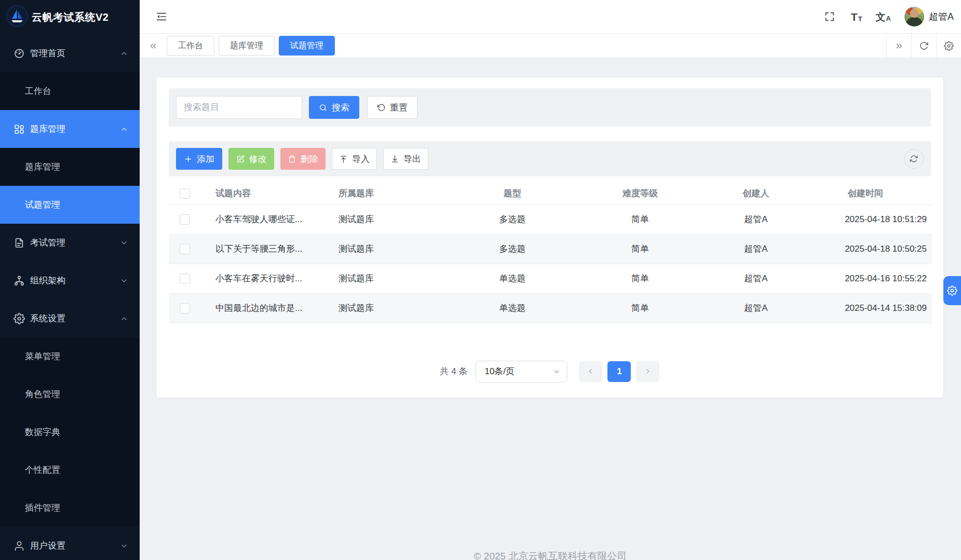 The width and height of the screenshot is (961, 560). I want to click on sidebar-item-exam-mgmt: 考试管理, so click(70, 243).